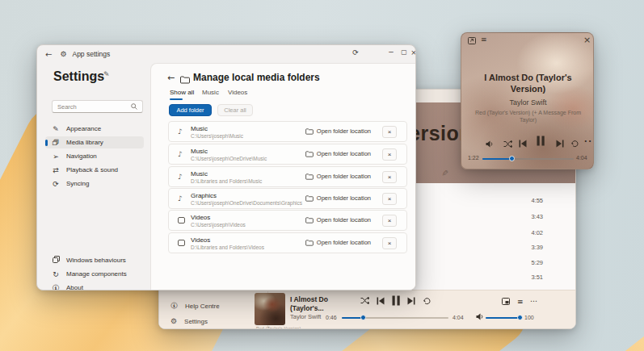 This screenshot has height=351, width=644. Describe the element at coordinates (95, 157) in the screenshot. I see `sidebar-item-navigation: ➢ Navigation` at that location.